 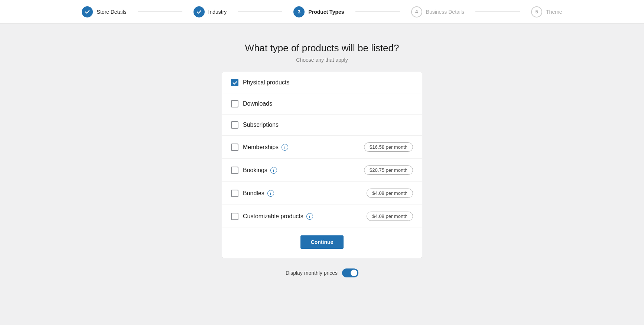 I want to click on price-memberships: $16.58 per month, so click(x=388, y=147).